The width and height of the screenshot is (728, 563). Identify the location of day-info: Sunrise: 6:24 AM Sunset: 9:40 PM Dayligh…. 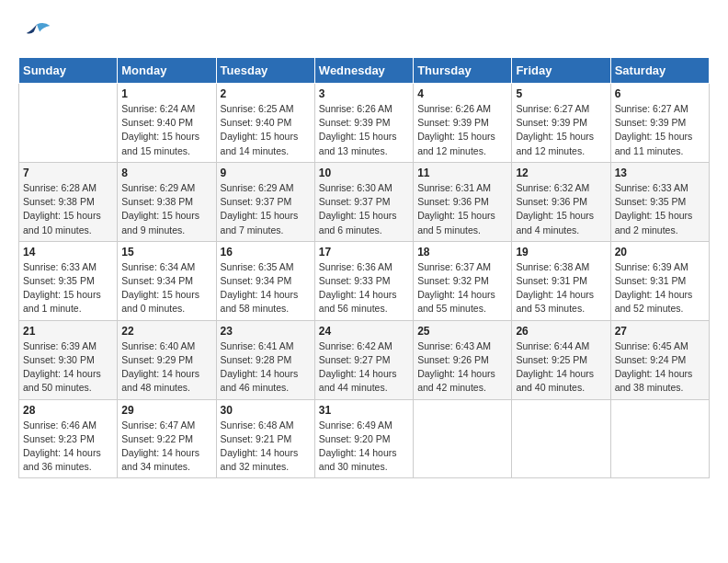
(166, 131).